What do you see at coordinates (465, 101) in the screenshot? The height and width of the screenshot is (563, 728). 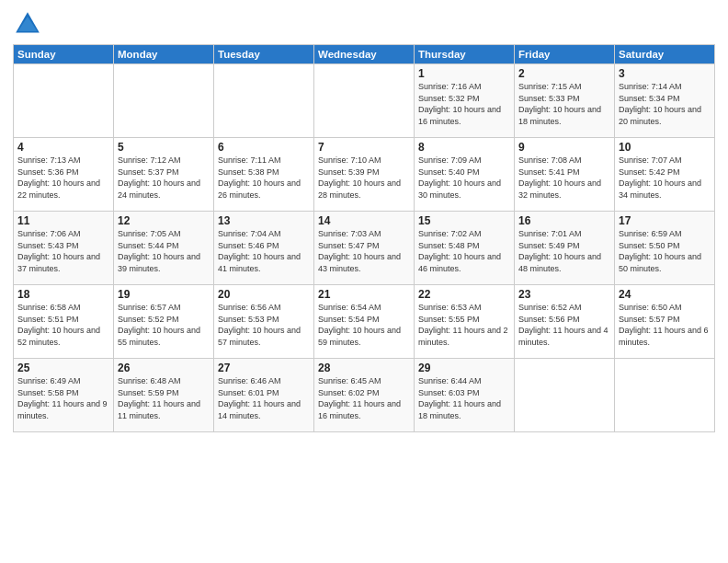 I see `calendar-cell: 1Sunrise: 7:16 AM Sunset: 5:32 PM Daylig…` at bounding box center [465, 101].